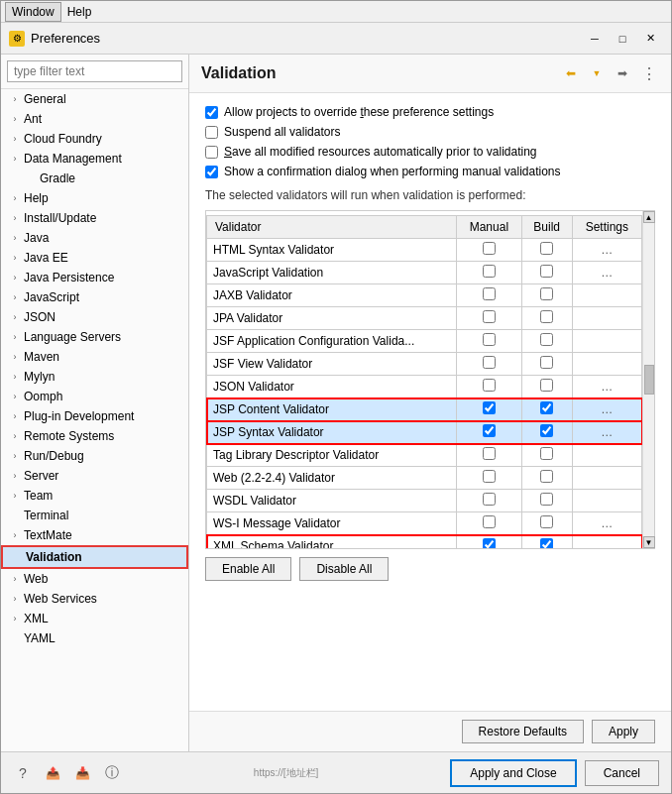 This screenshot has width=672, height=794. What do you see at coordinates (95, 337) in the screenshot?
I see `sidebar-item-language-servers: ›Language Servers` at bounding box center [95, 337].